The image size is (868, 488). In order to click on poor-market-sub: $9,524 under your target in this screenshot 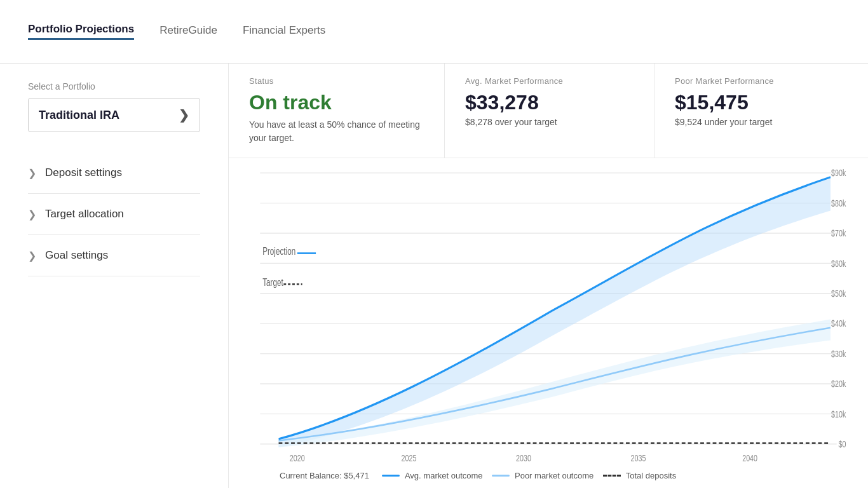, I will do `click(761, 122)`.